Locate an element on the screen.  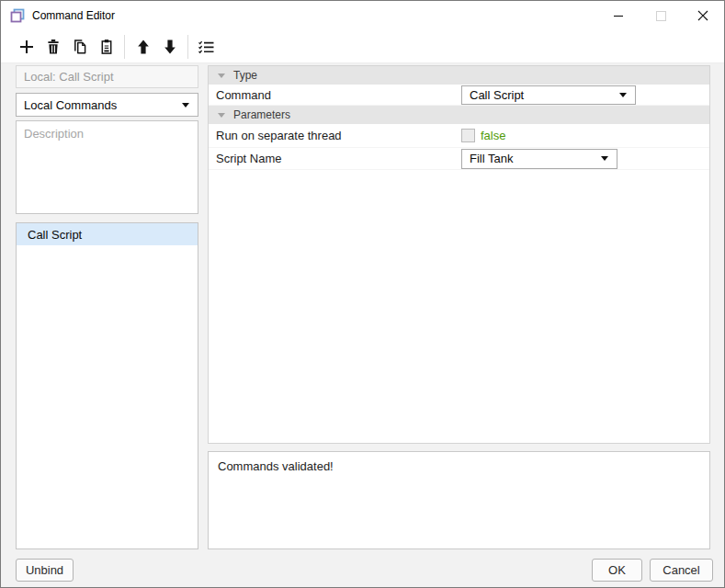
property-label: Script Name is located at coordinates (334, 158).